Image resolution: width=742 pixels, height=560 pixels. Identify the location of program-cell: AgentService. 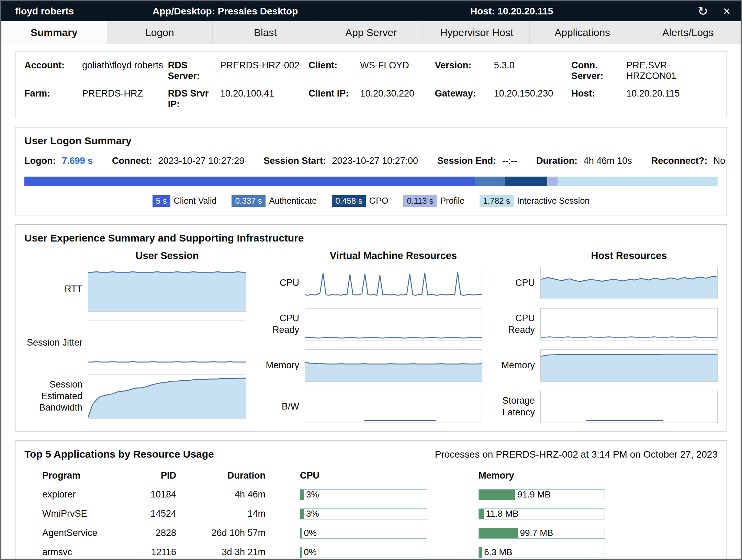
(85, 533).